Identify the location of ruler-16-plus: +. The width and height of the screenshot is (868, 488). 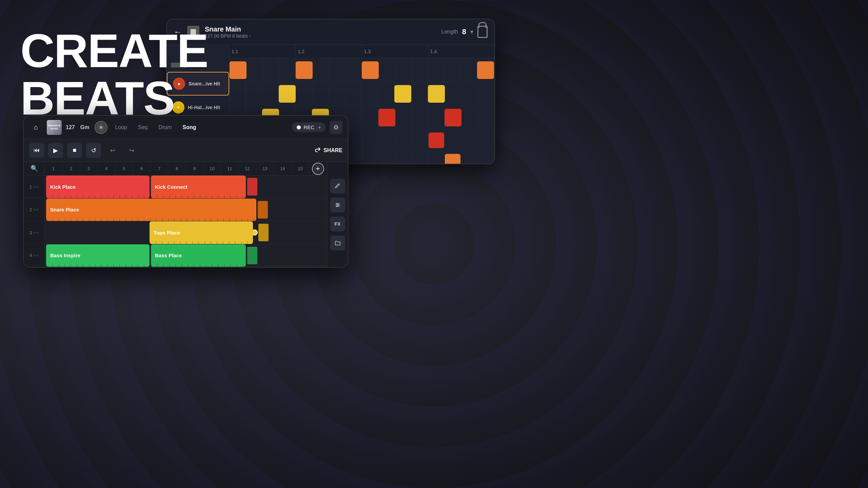
(318, 169).